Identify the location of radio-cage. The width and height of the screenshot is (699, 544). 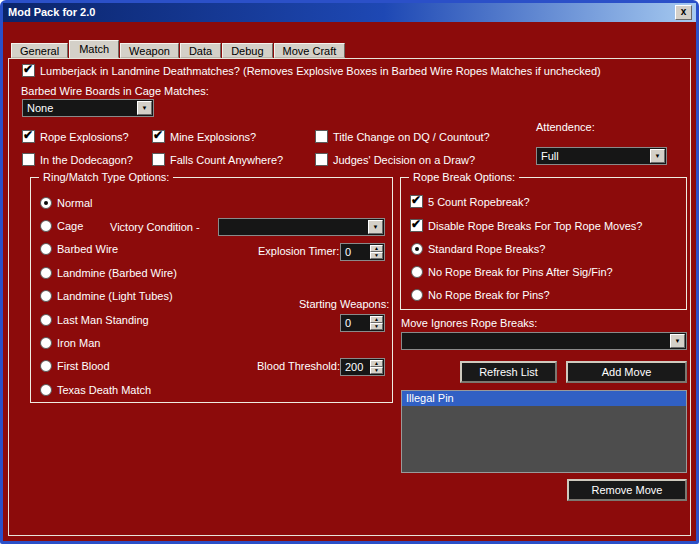
(46, 226).